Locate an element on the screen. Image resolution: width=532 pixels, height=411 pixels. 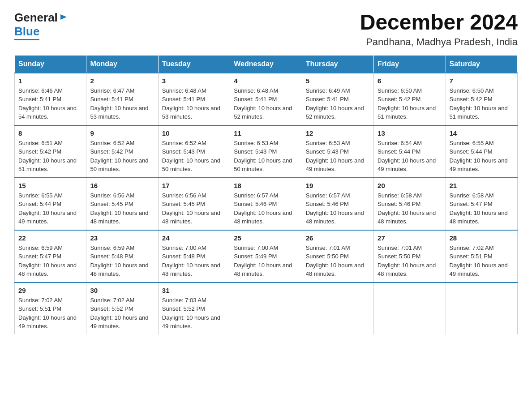
calendar-cell: 26Sunrise: 7:01 AMSunset: 5:50 PMDayligh… is located at coordinates (338, 256).